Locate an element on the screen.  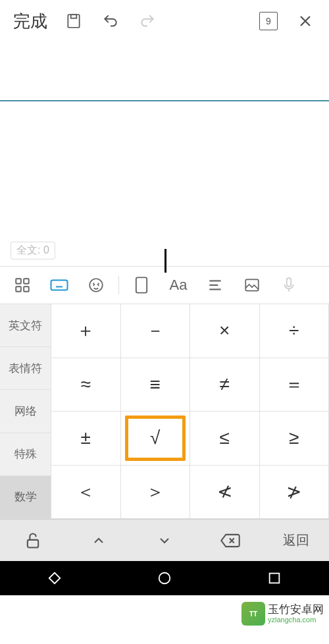
save-icon is located at coordinates (74, 21).